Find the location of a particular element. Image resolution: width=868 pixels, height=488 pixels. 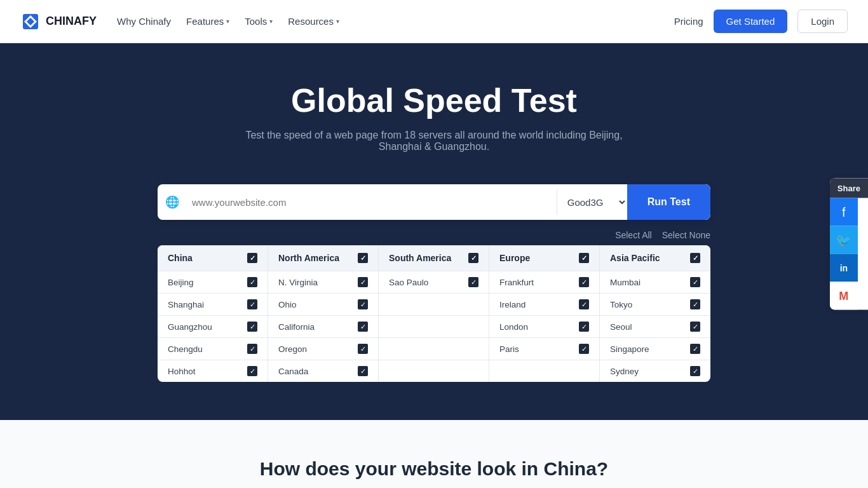

checkbox-seoul is located at coordinates (695, 327).